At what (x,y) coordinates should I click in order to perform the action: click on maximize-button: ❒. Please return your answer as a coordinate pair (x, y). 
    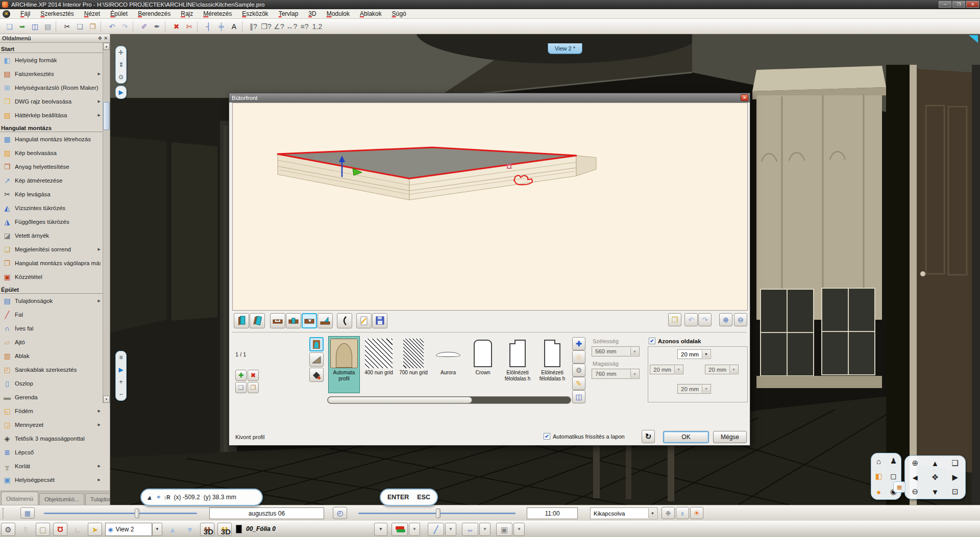
    Looking at the image, I should click on (959, 4).